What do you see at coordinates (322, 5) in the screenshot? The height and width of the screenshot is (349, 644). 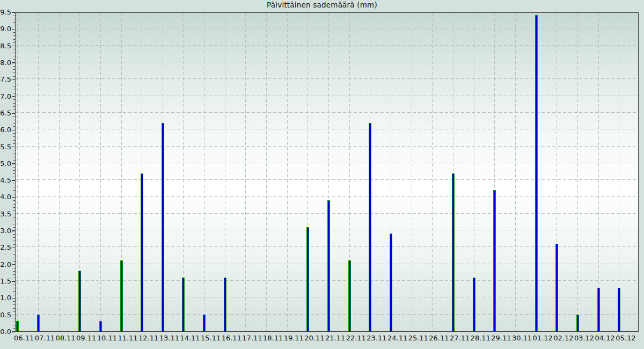 I see `chart-title: Päivittäinen sademäärä (mm)` at bounding box center [322, 5].